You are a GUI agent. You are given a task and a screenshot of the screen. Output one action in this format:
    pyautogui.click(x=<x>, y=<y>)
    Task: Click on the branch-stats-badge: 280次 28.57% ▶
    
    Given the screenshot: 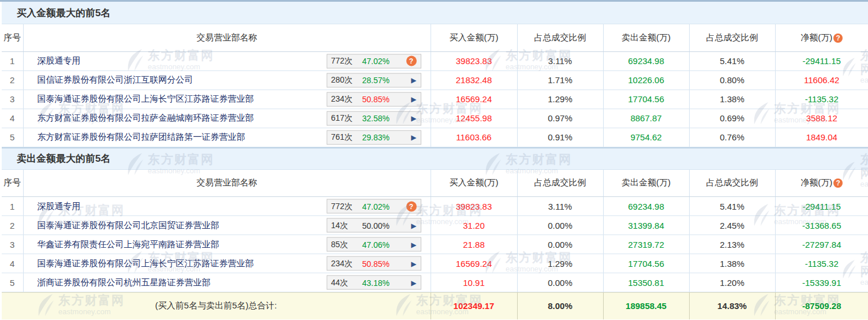 What is the action you would take?
    pyautogui.click(x=374, y=80)
    